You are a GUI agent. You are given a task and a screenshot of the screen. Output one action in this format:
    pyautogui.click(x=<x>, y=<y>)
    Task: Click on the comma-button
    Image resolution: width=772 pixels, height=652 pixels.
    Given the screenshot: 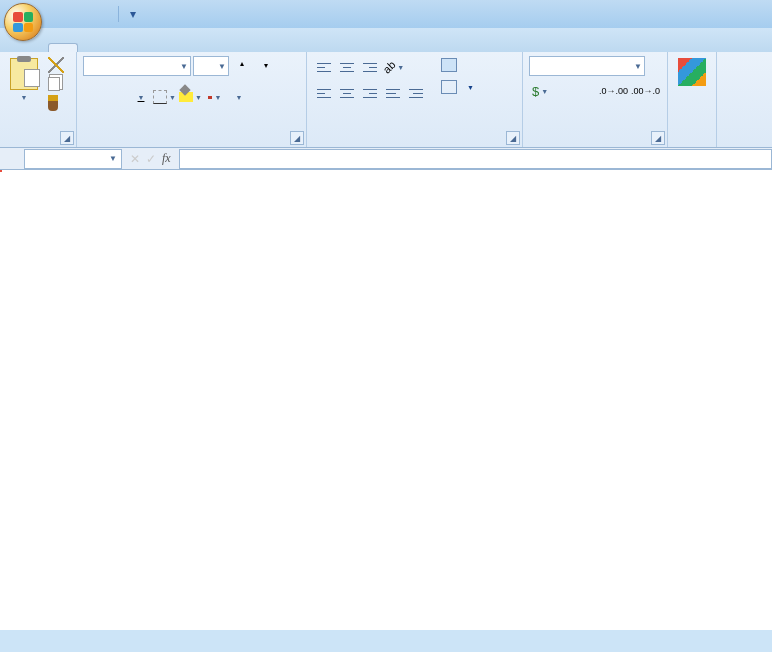 What is the action you would take?
    pyautogui.click(x=586, y=91)
    